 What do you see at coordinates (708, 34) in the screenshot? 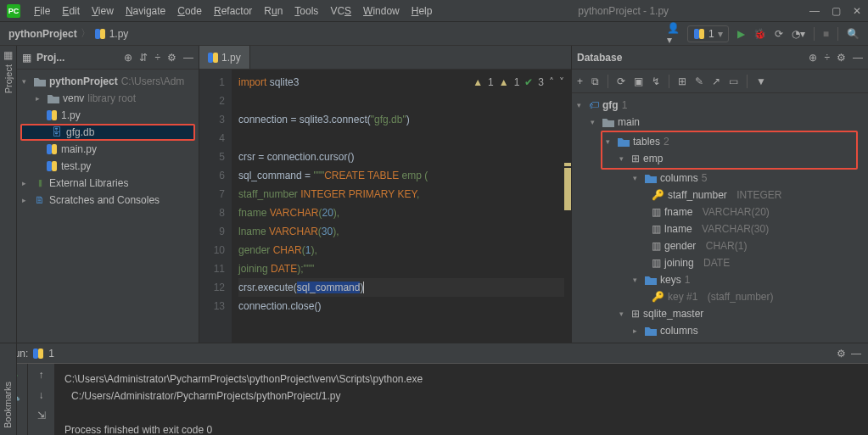
I see `run-config-selector: 1 ▾` at bounding box center [708, 34].